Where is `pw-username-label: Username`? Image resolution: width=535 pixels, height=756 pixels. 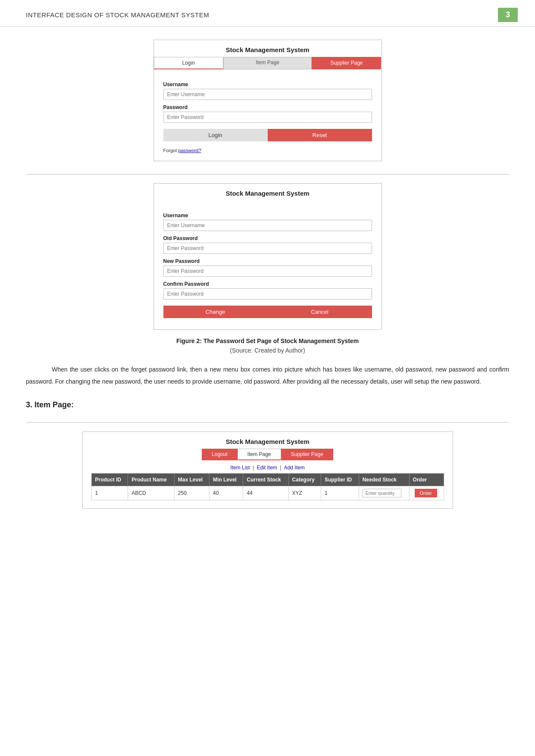
pw-username-label: Username is located at coordinates (268, 216).